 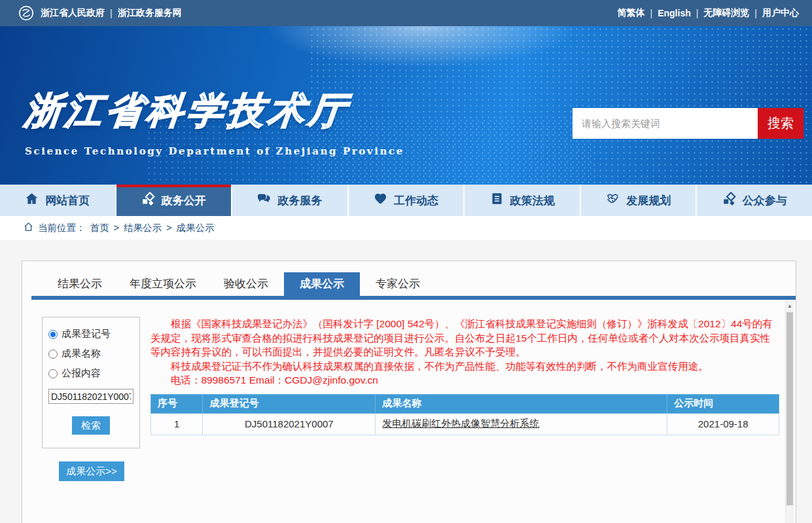 What do you see at coordinates (465, 380) in the screenshot?
I see `notice-contact-line: 电话：89986571 Email：CGDJ@zjinfo.gov.cn` at bounding box center [465, 380].